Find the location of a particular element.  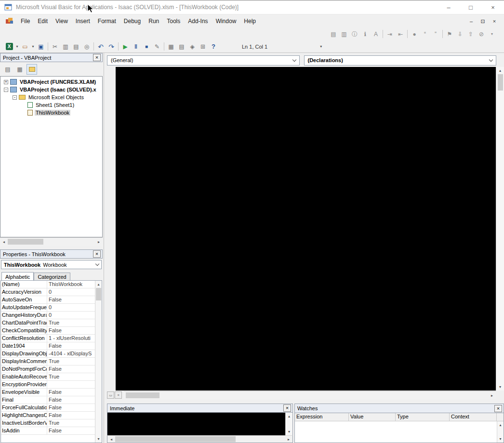

property-row: AutoUpdateFreque 0 is located at coordinates (48, 308).